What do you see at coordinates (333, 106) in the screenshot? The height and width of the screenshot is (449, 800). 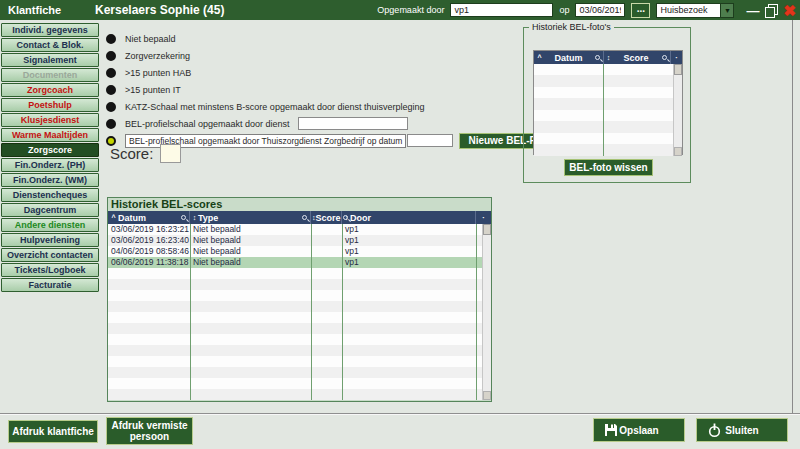 I see `radio-option-katz-schaal: KATZ-Schaal met minstens B-score opgemaa…` at bounding box center [333, 106].